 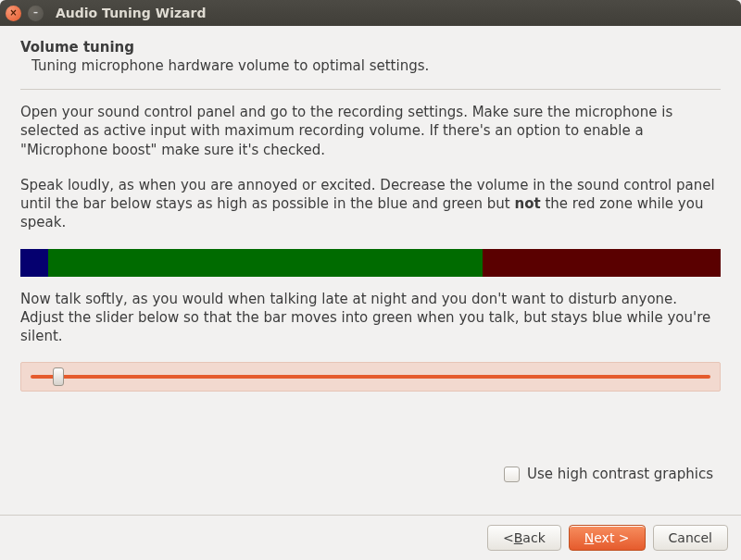 I want to click on instruction-paragraph-1: Open your sound control panel and go to …, so click(x=370, y=131).